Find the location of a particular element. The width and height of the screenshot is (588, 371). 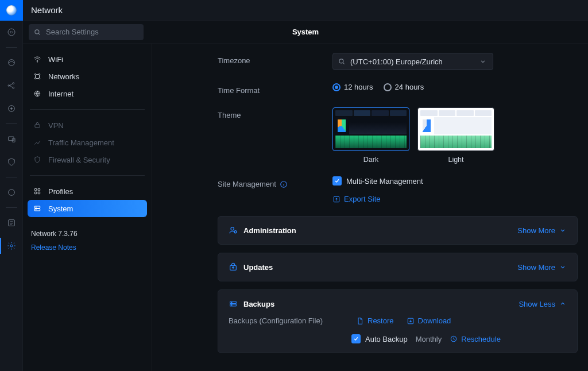

link-label: Restore is located at coordinates (381, 320).